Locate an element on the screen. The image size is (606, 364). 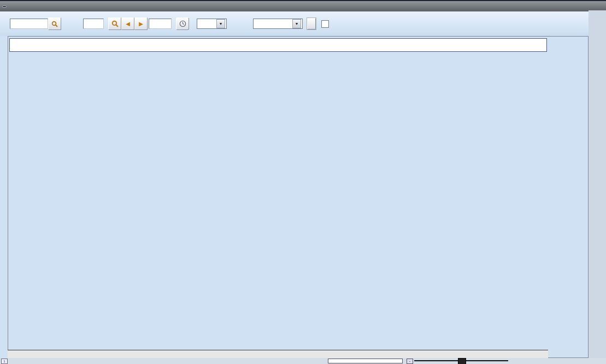
data-count-select: ▼ is located at coordinates (212, 24).